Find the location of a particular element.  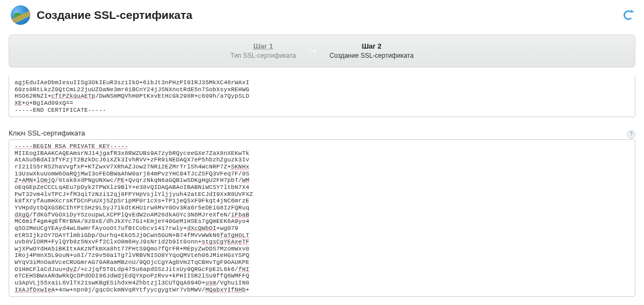

header-left: Создание SSL-сертификата is located at coordinates (101, 15).